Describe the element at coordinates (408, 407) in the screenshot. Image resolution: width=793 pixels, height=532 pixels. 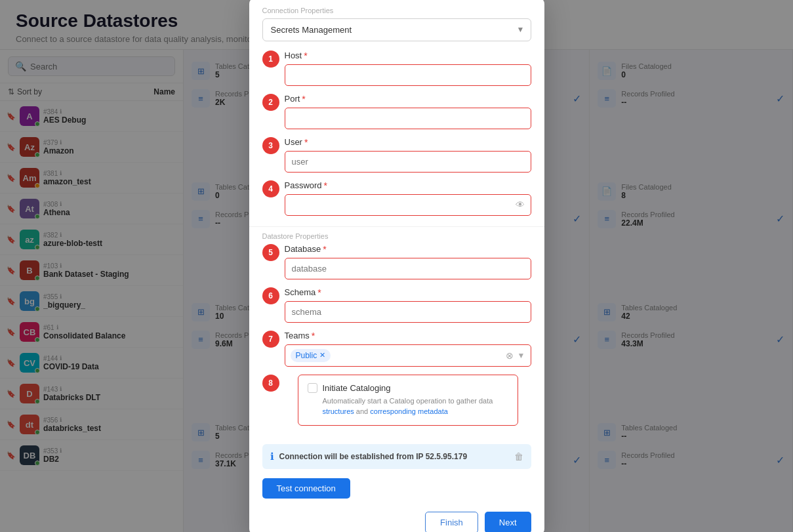
I see `catalog-desc: Automatically start a Catalog operation …` at that location.